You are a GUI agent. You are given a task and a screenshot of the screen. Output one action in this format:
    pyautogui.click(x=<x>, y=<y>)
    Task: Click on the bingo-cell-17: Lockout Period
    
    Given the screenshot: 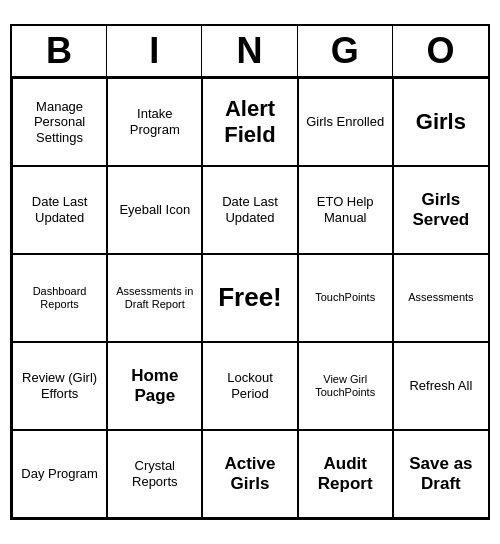 What is the action you would take?
    pyautogui.click(x=250, y=386)
    